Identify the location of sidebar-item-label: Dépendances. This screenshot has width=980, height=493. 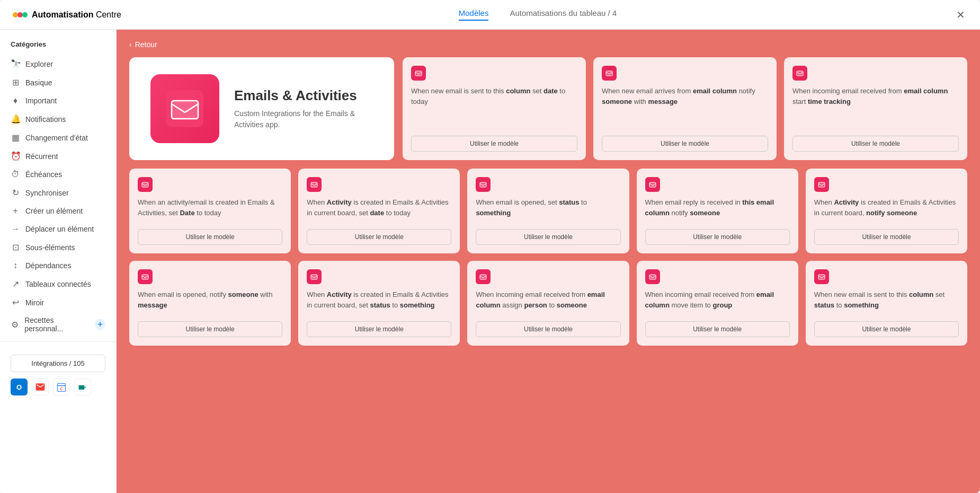
(48, 266).